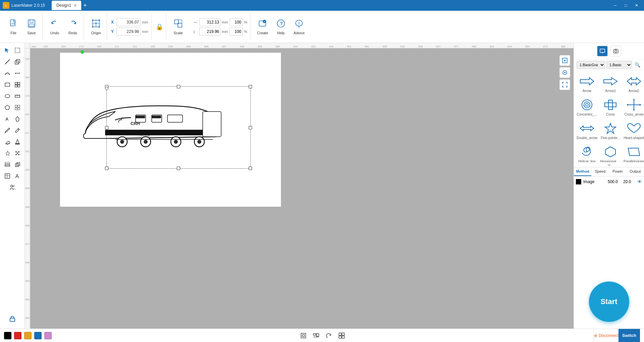  What do you see at coordinates (48, 336) in the screenshot?
I see `color-purple` at bounding box center [48, 336].